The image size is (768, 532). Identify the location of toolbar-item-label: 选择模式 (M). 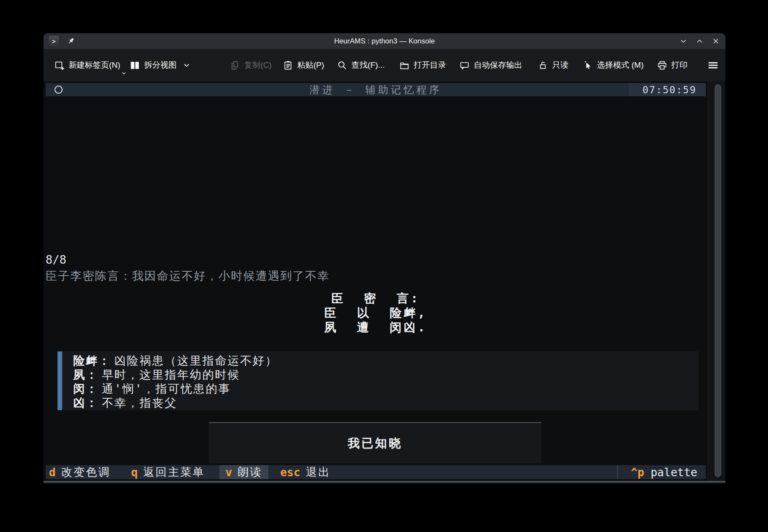
(620, 65).